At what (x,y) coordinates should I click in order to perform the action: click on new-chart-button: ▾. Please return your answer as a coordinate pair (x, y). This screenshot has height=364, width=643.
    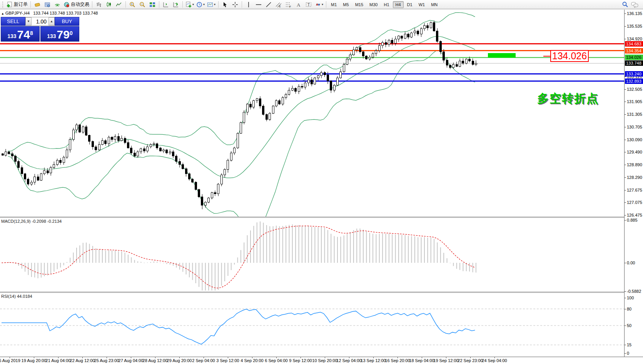
    Looking at the image, I should click on (190, 5).